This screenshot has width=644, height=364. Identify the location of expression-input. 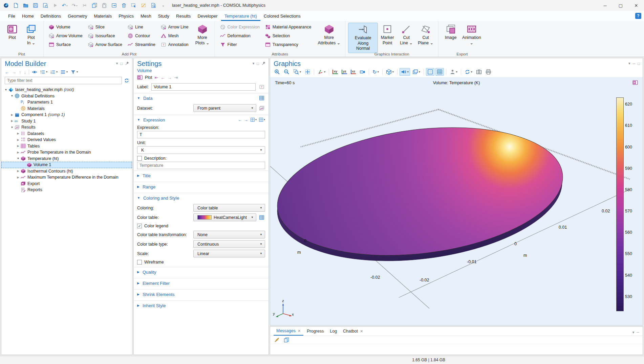
(201, 135).